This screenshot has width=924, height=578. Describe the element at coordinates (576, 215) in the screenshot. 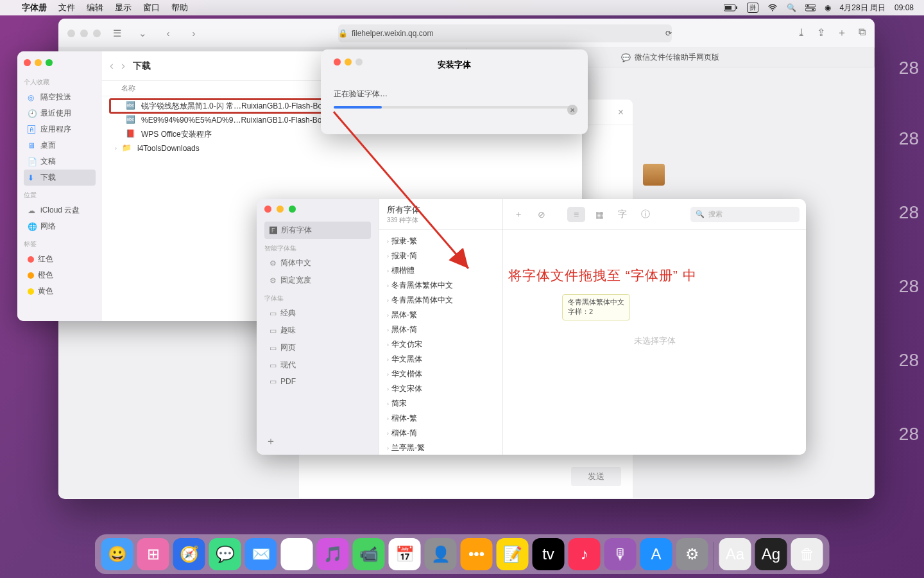

I see `view-sample-icon: ≡` at that location.